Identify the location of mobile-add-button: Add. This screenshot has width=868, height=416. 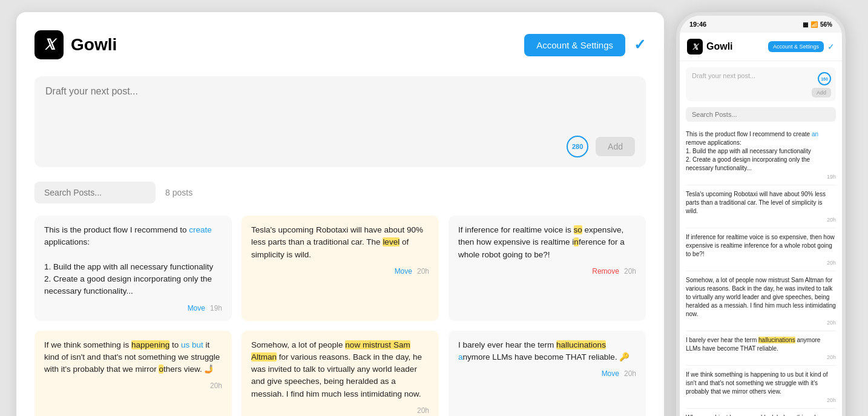
(821, 93).